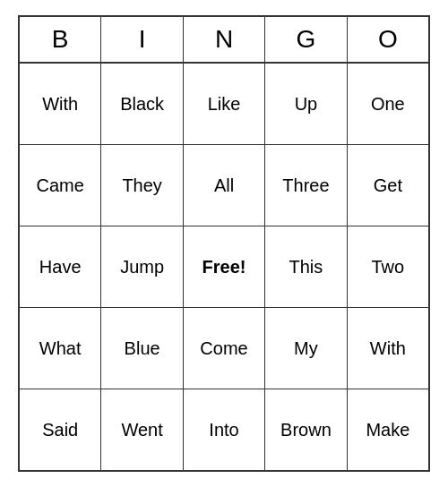  I want to click on bingo-cell-0-1: Black, so click(142, 104).